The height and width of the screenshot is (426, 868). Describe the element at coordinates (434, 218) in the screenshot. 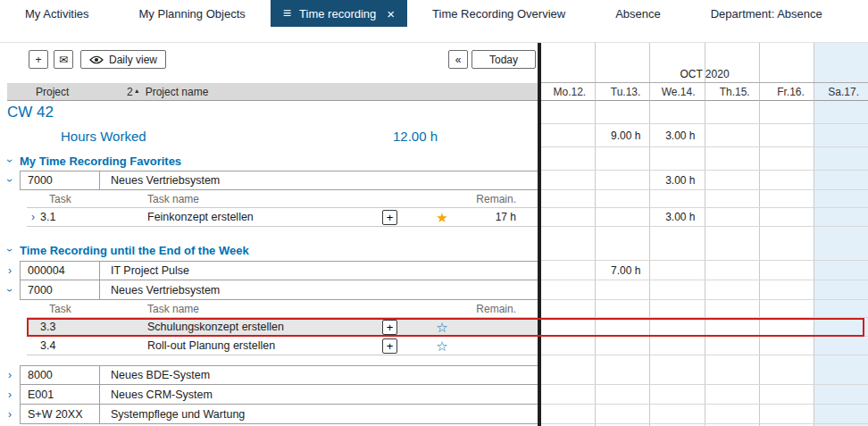

I see `task-row-3-1: › 3.1 Feinkonzept erstellen + ★ 17 h 3.0…` at that location.